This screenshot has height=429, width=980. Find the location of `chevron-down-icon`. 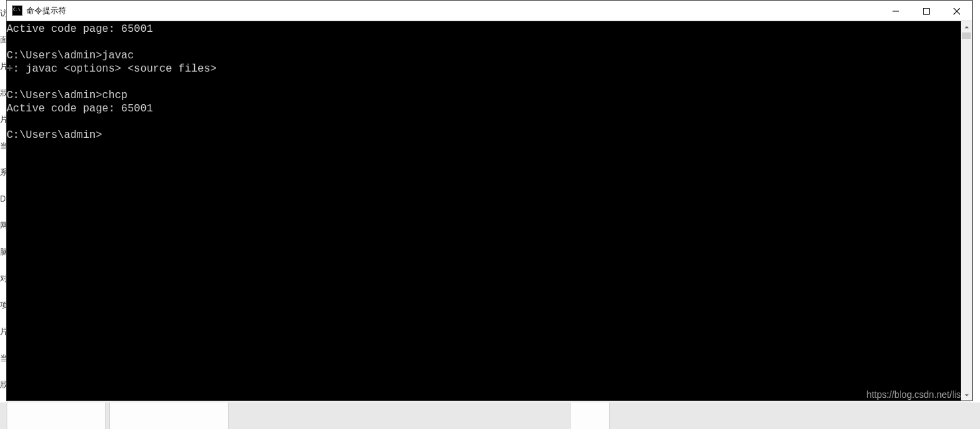

chevron-down-icon is located at coordinates (967, 395).